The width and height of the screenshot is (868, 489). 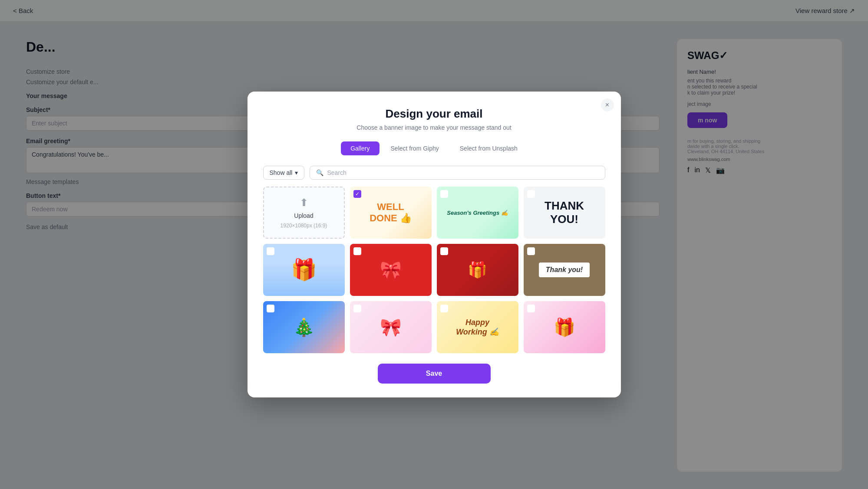 What do you see at coordinates (304, 327) in the screenshot?
I see `gallery-image-blue-ball: 🎄` at bounding box center [304, 327].